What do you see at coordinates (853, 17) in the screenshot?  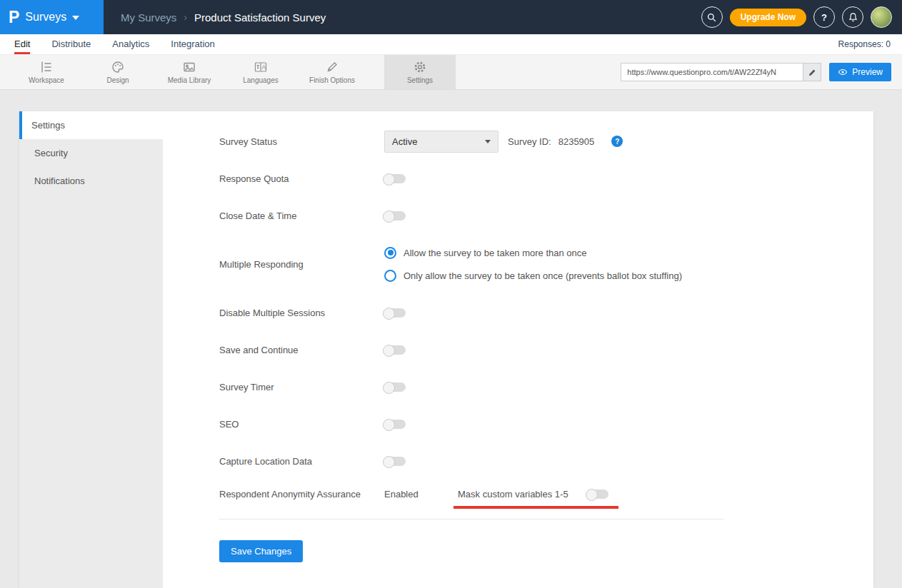 I see `notifications-button` at bounding box center [853, 17].